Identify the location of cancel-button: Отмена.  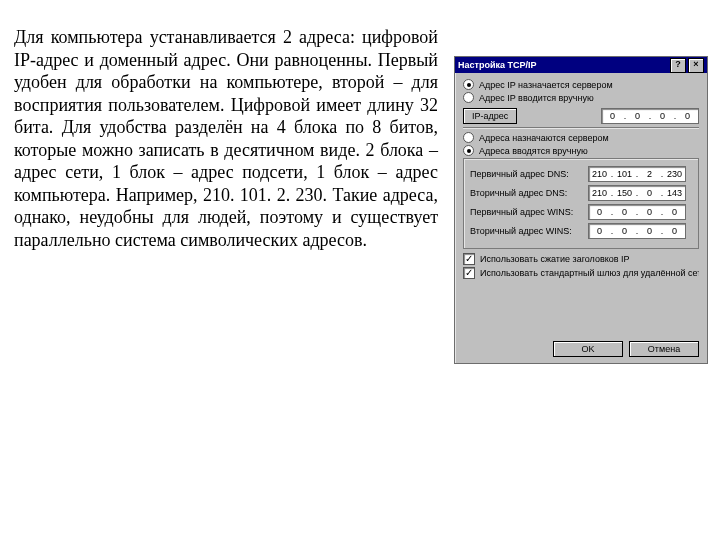
(664, 349).